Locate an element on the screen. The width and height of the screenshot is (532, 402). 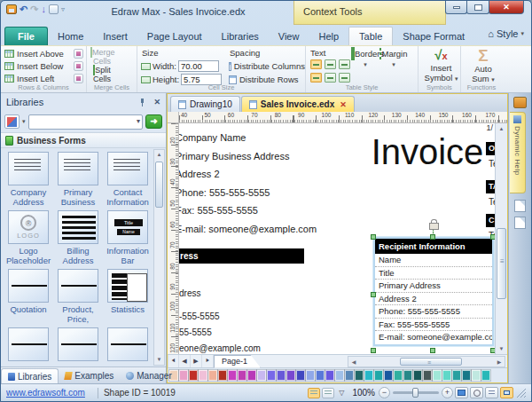
tab-examples: Examples is located at coordinates (89, 375).